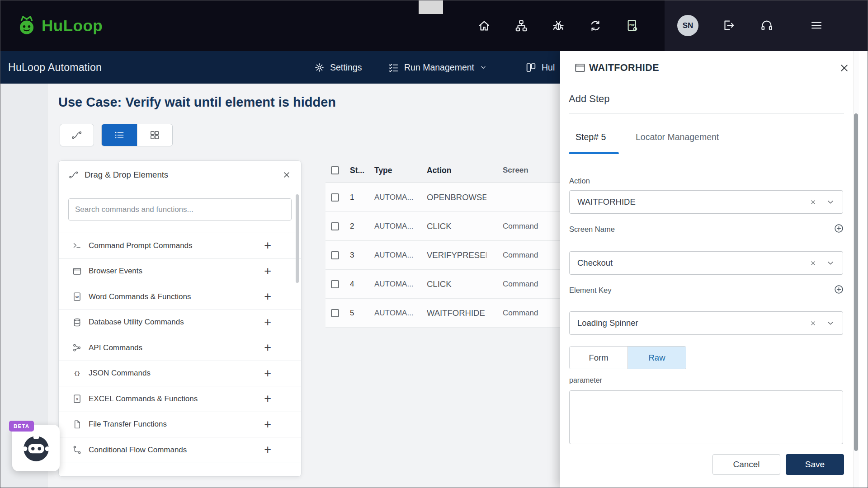  What do you see at coordinates (180, 348) in the screenshot?
I see `palette-item-api-commands: API Commands` at bounding box center [180, 348].